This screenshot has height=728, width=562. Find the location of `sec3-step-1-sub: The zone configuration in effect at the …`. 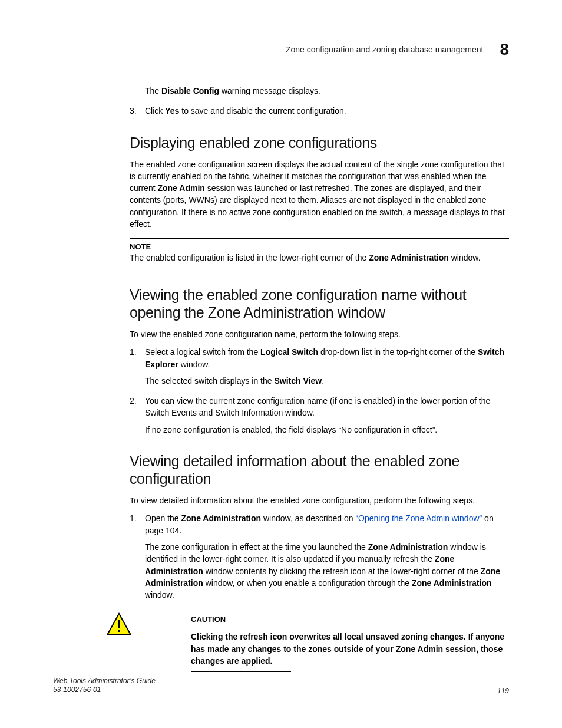

sec3-step-1-sub: The zone configuration in effect at the … is located at coordinates (327, 571).